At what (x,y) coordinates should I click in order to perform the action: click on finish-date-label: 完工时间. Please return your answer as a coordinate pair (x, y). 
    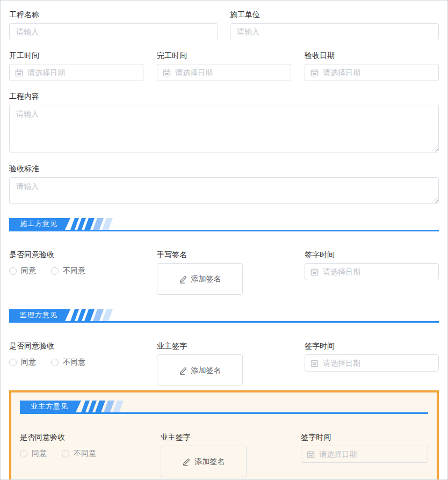
    Looking at the image, I should click on (224, 55).